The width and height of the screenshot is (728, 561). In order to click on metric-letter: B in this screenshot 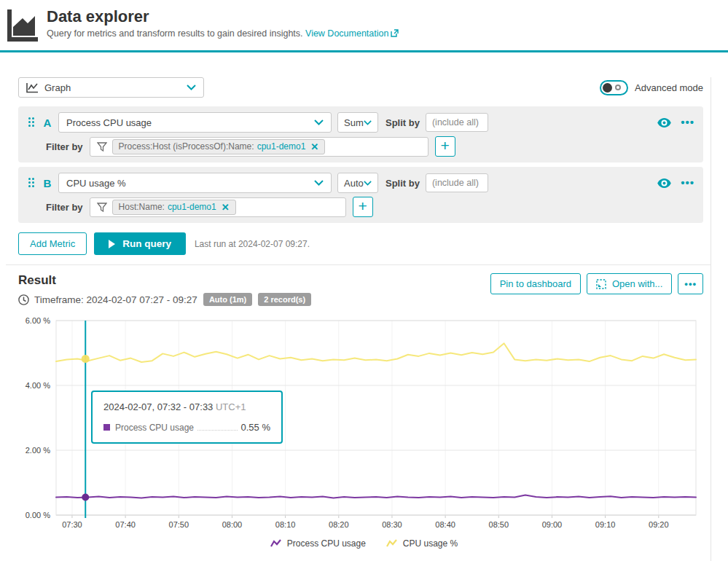, I will do `click(47, 184)`.